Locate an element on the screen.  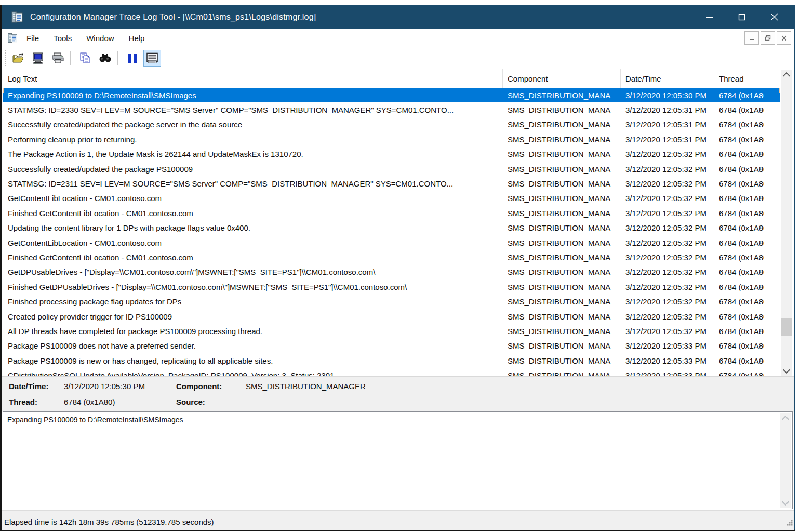
column-header-component: Component is located at coordinates (562, 78).